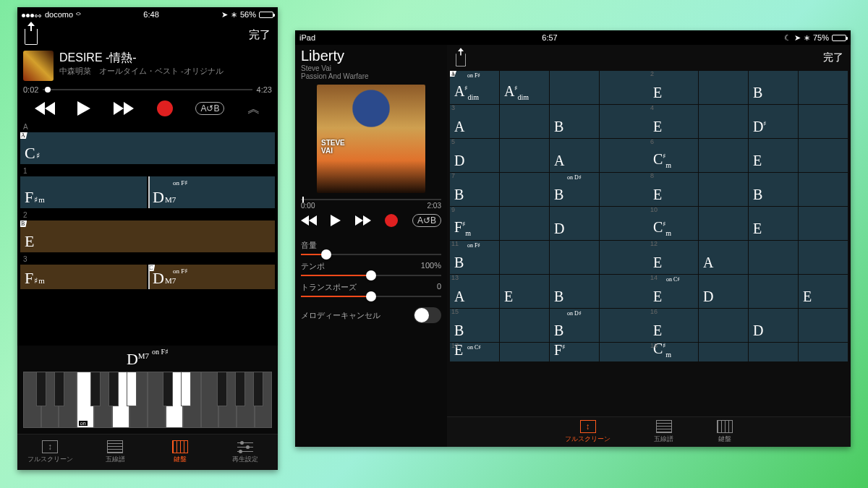 The width and height of the screenshot is (868, 488). What do you see at coordinates (673, 155) in the screenshot?
I see `chord-cell: C♯m` at bounding box center [673, 155].